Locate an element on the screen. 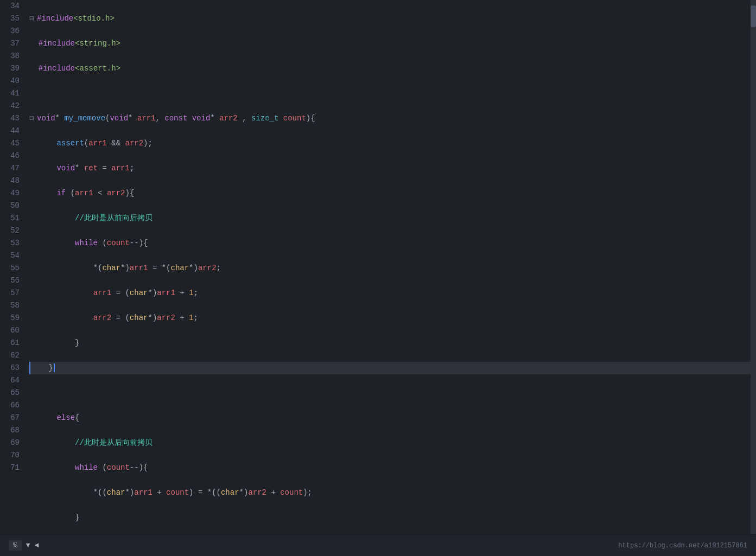 This screenshot has height=556, width=756. ln-36: 36 is located at coordinates (10, 31).